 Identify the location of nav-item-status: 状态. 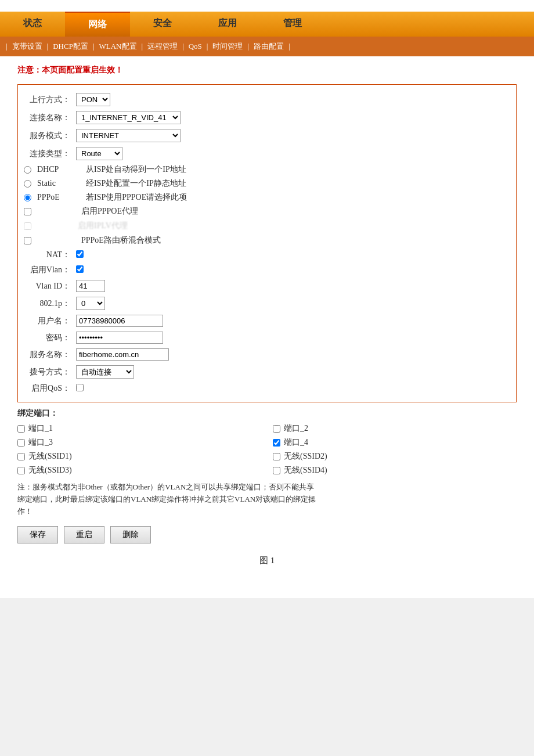
(33, 24).